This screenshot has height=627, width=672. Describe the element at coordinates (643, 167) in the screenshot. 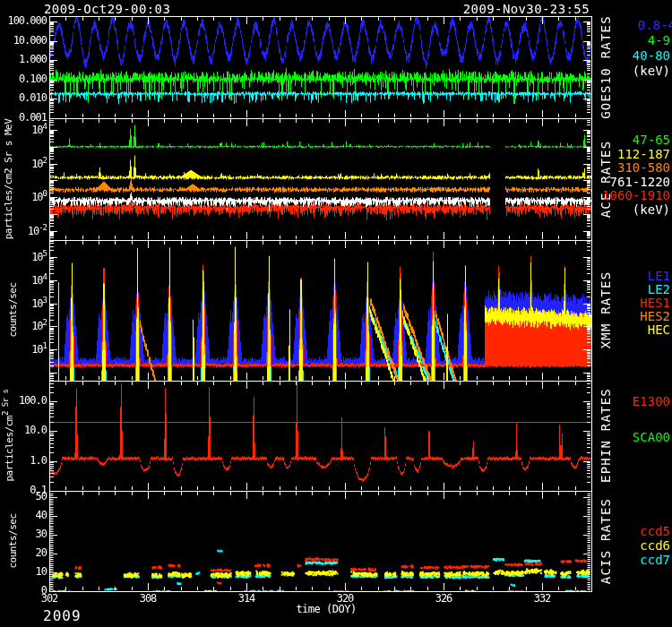

I see `legend-310-580: 310-580` at that location.